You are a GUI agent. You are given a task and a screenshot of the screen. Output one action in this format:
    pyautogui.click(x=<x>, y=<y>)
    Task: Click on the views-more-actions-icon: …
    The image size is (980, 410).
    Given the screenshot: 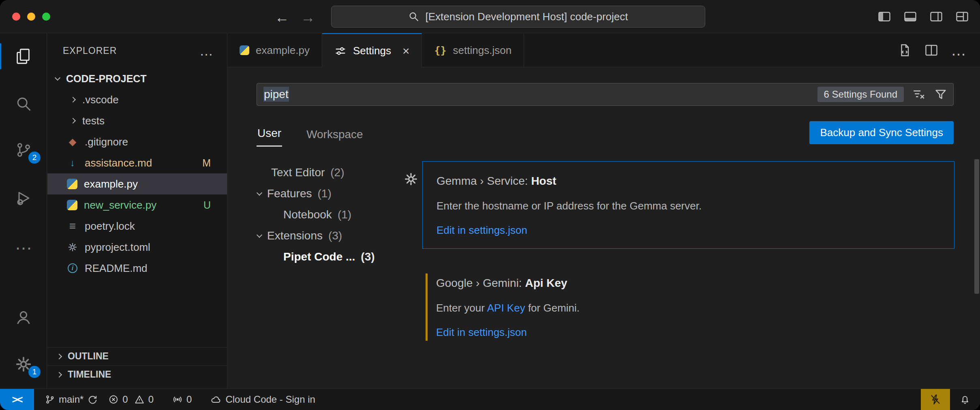 What is the action you would take?
    pyautogui.click(x=206, y=51)
    